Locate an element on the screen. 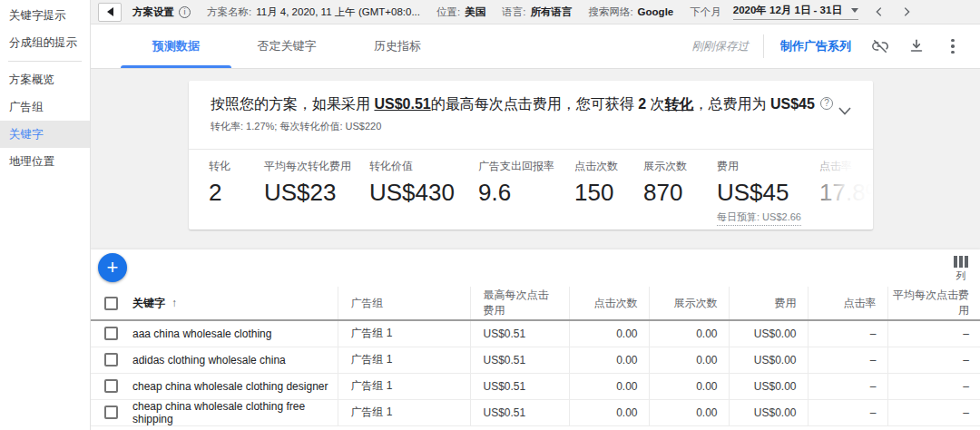 The width and height of the screenshot is (980, 430). daily-budget-note: 每日预算: US$2.66 is located at coordinates (759, 218).